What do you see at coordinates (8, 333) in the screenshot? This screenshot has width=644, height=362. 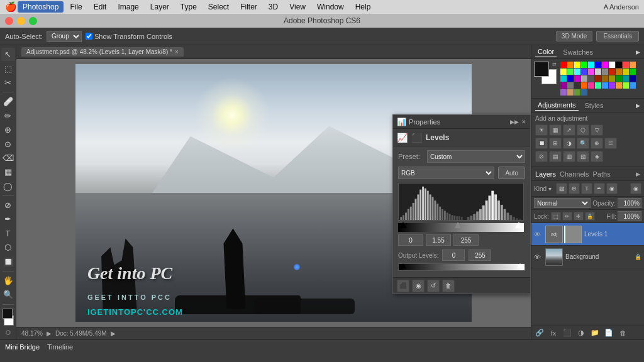 I see `tool-screen-mode: ⬡` at bounding box center [8, 333].